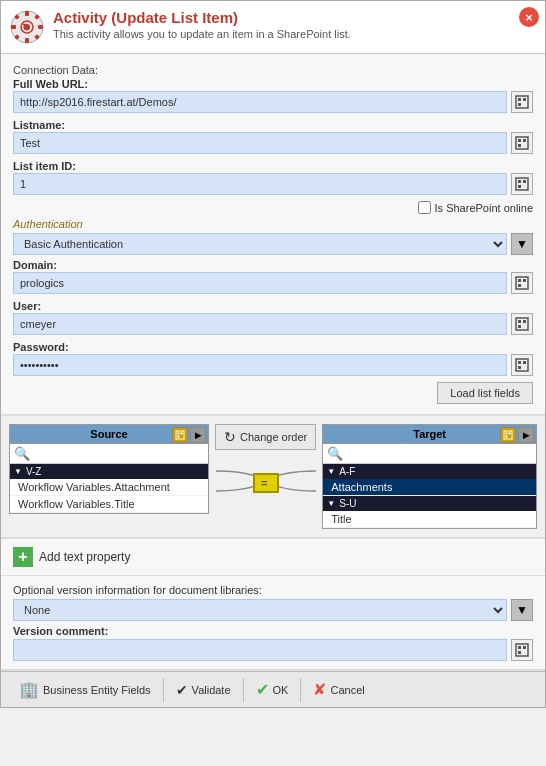 This screenshot has height=766, width=546. I want to click on add-property-icon: +, so click(23, 557).